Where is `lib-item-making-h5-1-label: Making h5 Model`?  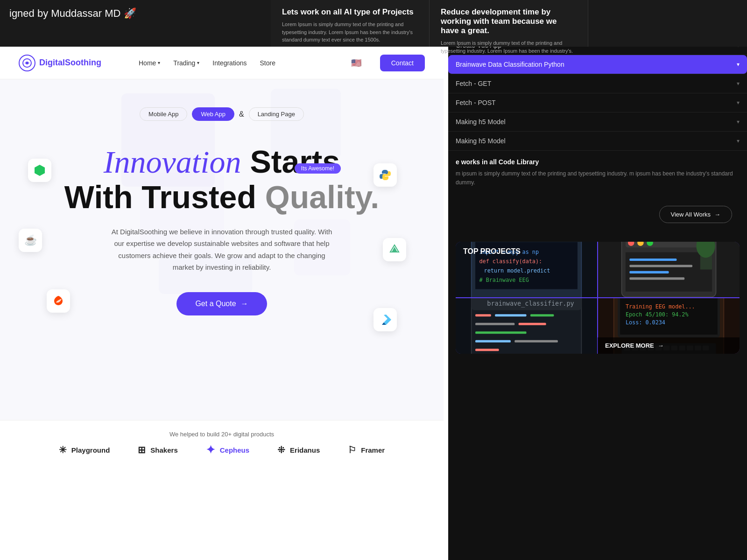 lib-item-making-h5-1-label: Making h5 Model is located at coordinates (481, 122).